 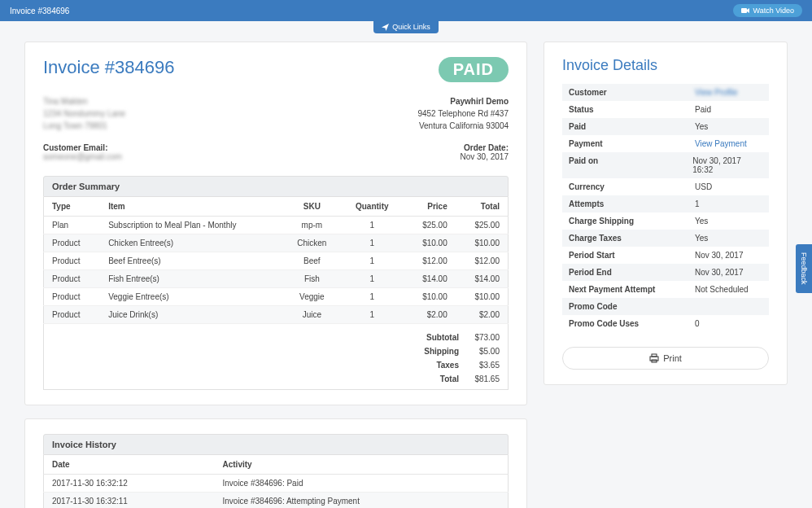 I want to click on detail-row: Period StartNov 30, 2017, so click(x=666, y=256).